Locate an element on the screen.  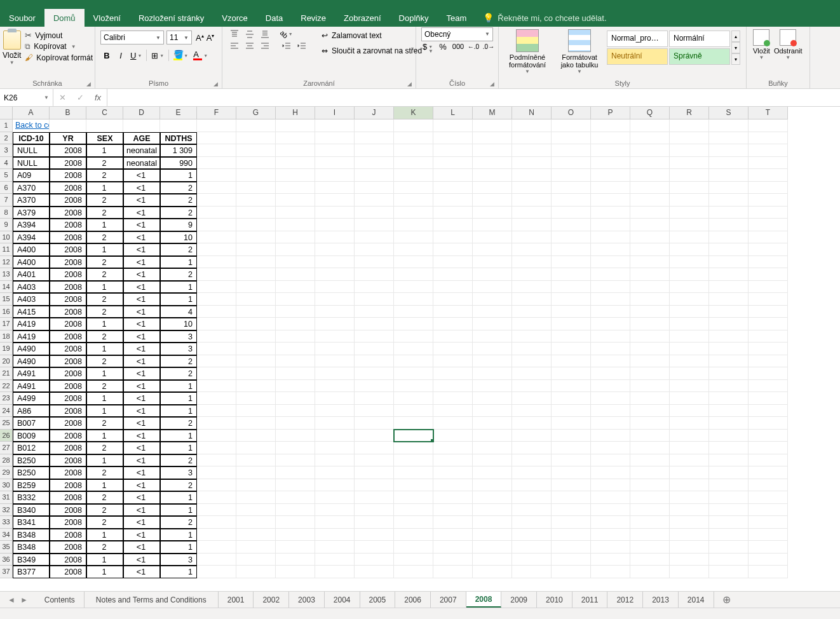
cell: Back to contents is located at coordinates (31, 126).